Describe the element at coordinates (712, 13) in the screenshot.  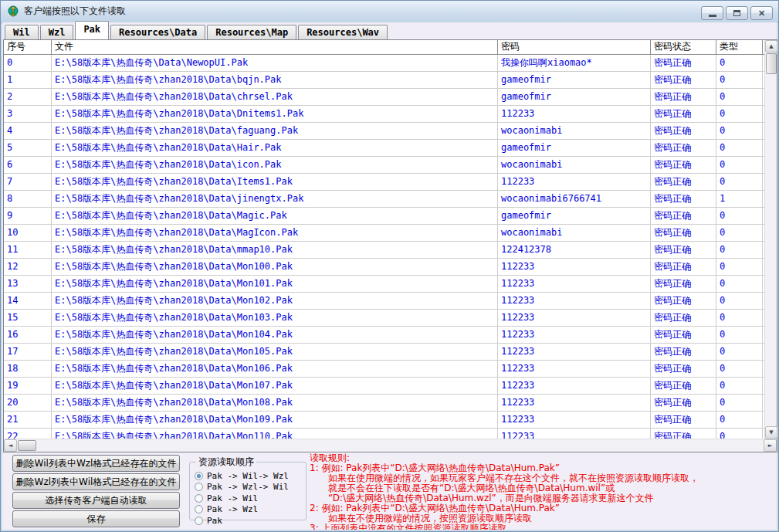
I see `minimize-button` at that location.